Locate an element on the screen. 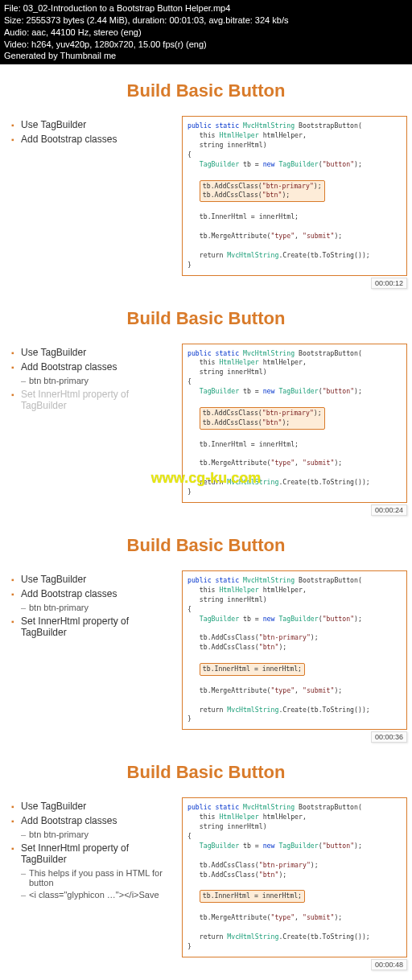  timestamp-4: 00:00:48 is located at coordinates (389, 965).